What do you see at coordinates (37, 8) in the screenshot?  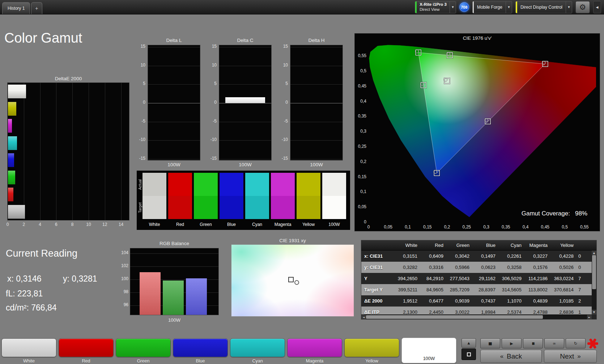 I see `add-tab-button: +` at bounding box center [37, 8].